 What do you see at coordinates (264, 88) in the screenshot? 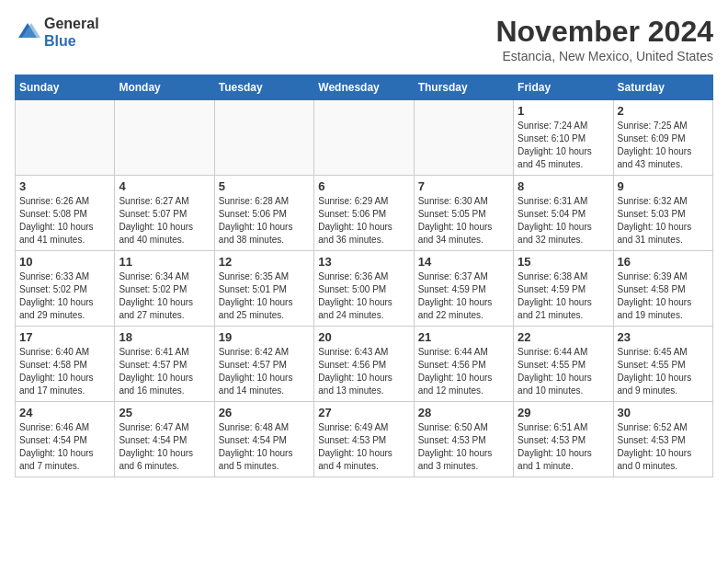
I see `weekday-header: Tuesday` at bounding box center [264, 88].